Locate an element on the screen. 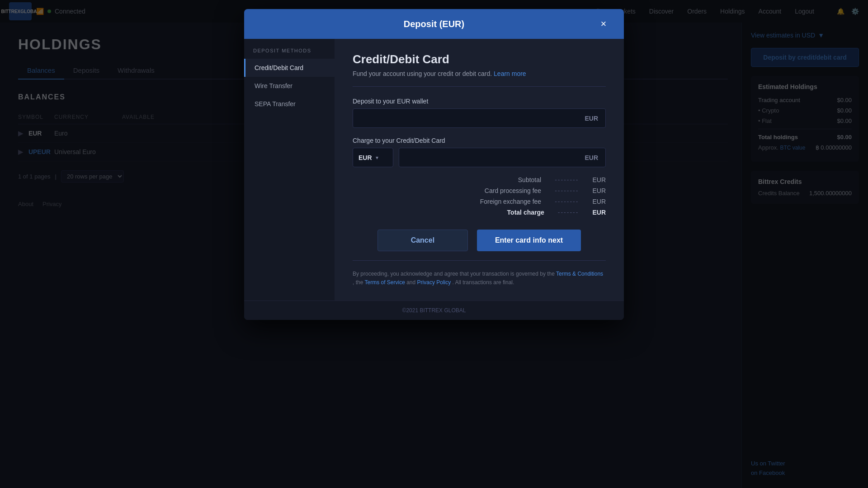 The image size is (868, 488). currency-select-label: EUR is located at coordinates (365, 158).